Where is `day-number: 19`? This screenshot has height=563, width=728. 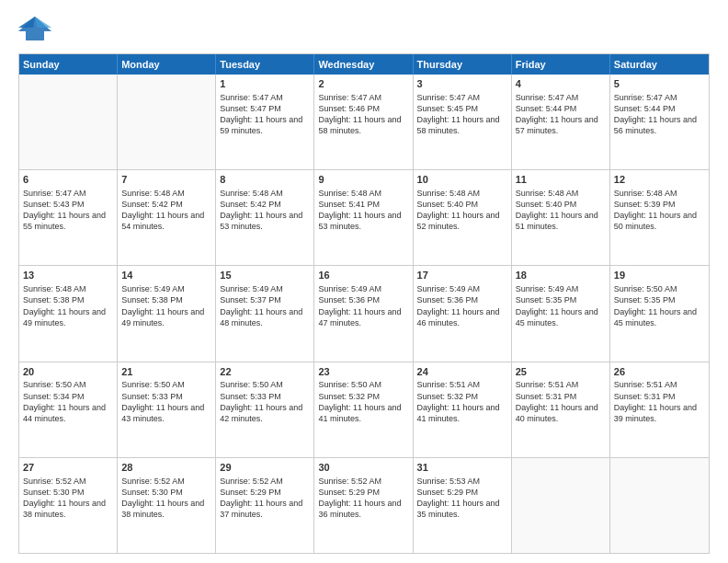
day-number: 19 is located at coordinates (660, 276).